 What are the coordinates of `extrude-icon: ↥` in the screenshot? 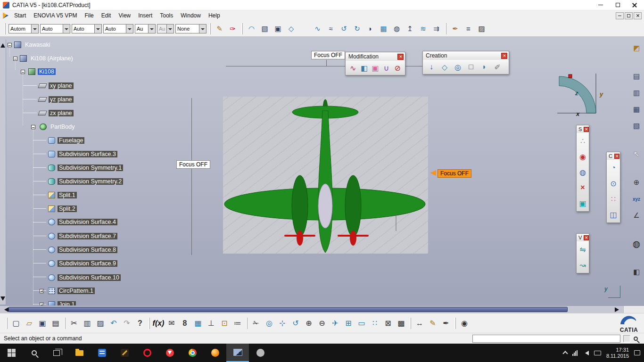 It's located at (410, 28).